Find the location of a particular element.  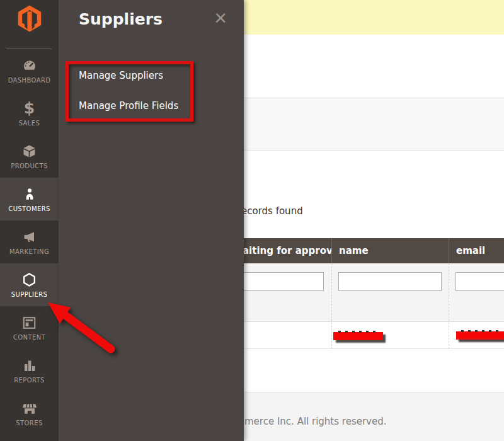

sidebar-item-label: CUSTOMERS is located at coordinates (29, 209).